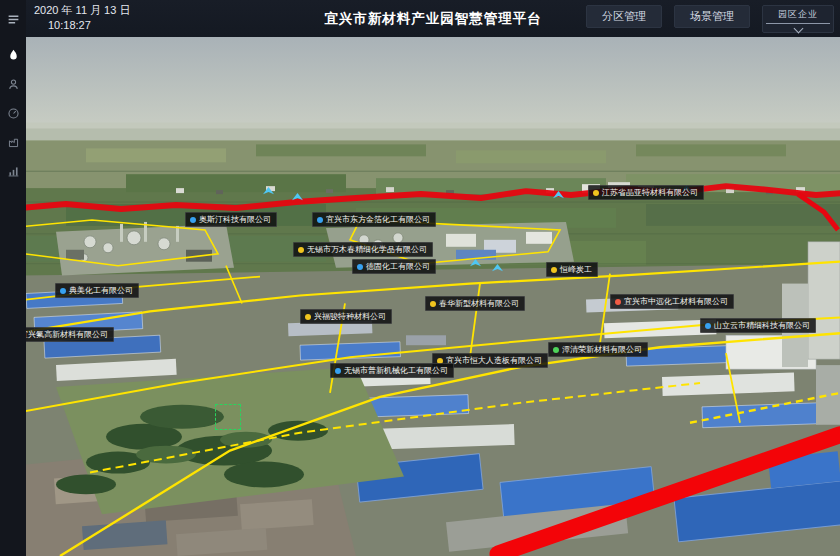 The image size is (840, 556). What do you see at coordinates (13, 19) in the screenshot?
I see `menu-icon` at bounding box center [13, 19].